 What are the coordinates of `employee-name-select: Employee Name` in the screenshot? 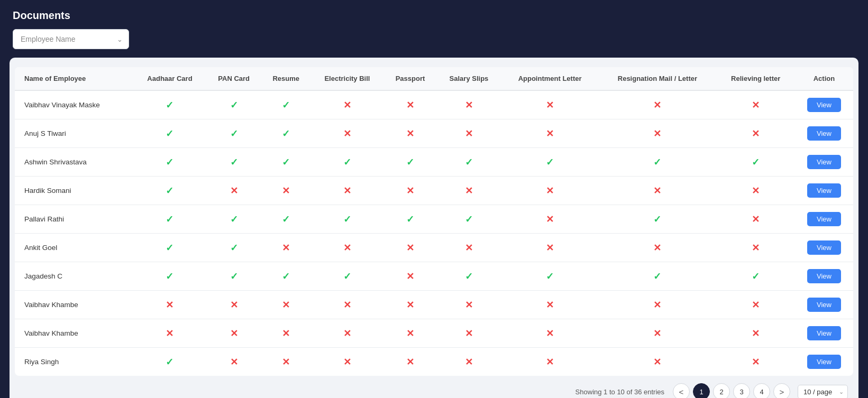 It's located at (71, 39).